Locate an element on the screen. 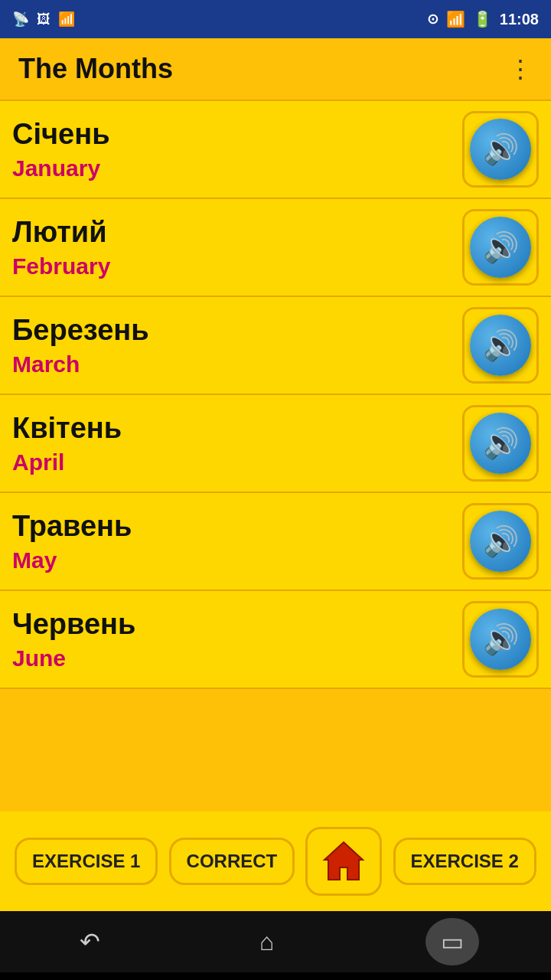 This screenshot has height=980, width=551. month-text-3: Квітень April is located at coordinates (237, 443).